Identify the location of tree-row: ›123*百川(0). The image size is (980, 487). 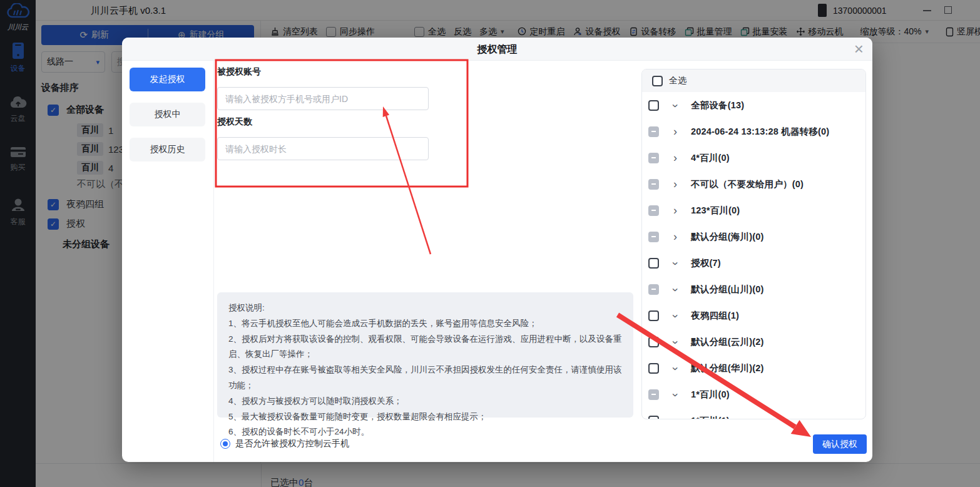
(753, 210).